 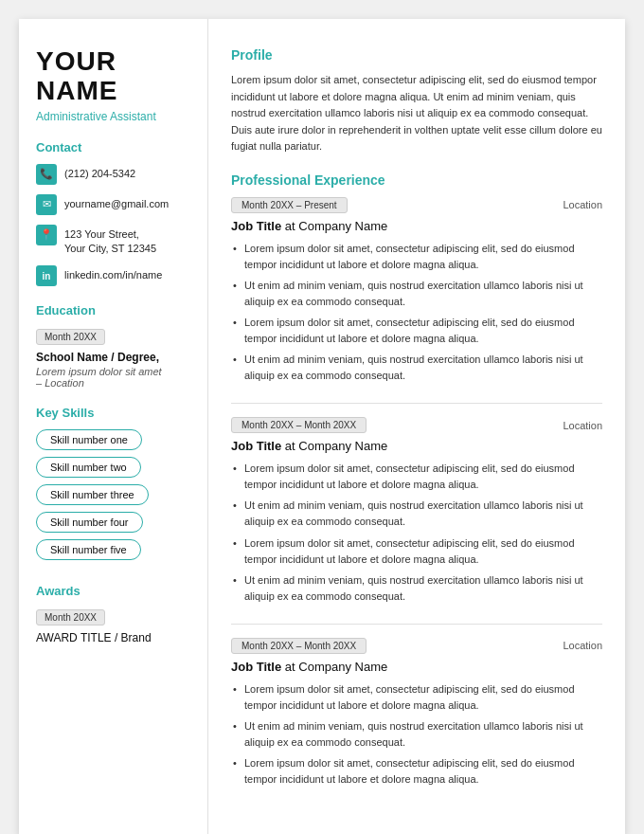 What do you see at coordinates (46, 276) in the screenshot?
I see `linkedin-icon: in` at bounding box center [46, 276].